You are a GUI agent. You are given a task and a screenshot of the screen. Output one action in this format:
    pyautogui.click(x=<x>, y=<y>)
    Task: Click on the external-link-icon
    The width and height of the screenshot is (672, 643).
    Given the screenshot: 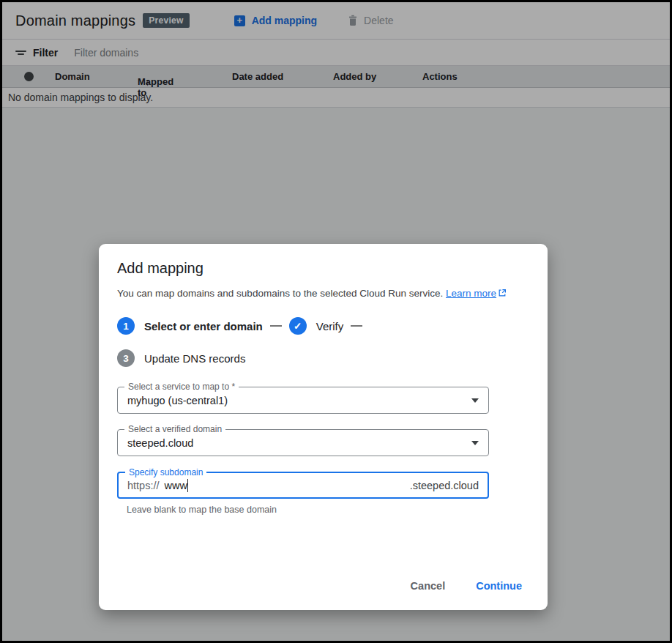 What is the action you would take?
    pyautogui.click(x=502, y=293)
    